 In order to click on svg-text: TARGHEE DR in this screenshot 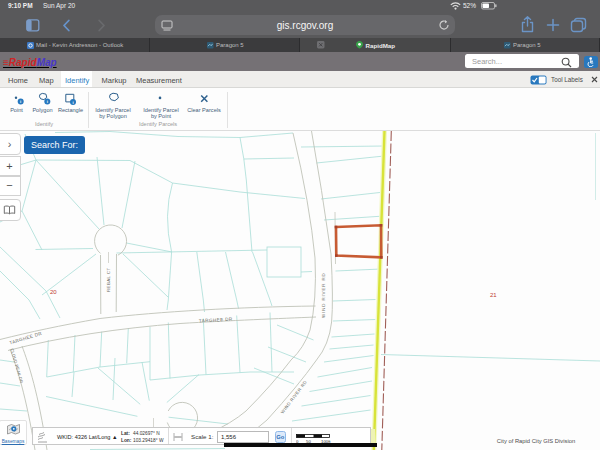, I will do `click(216, 320)`.